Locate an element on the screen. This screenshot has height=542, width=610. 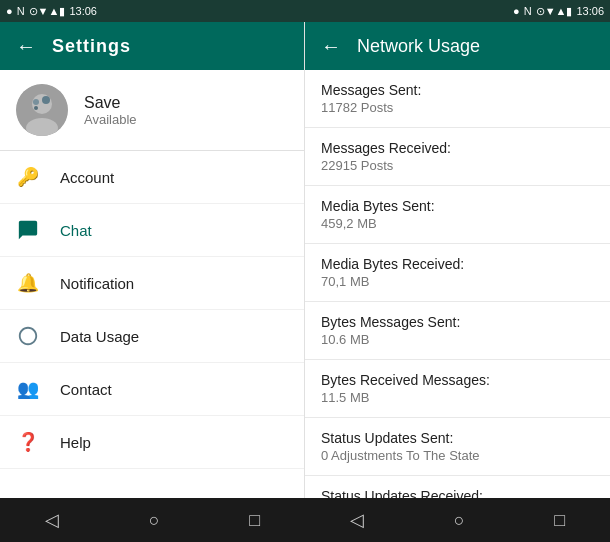
home-button-right: ○ is located at coordinates (460, 520).